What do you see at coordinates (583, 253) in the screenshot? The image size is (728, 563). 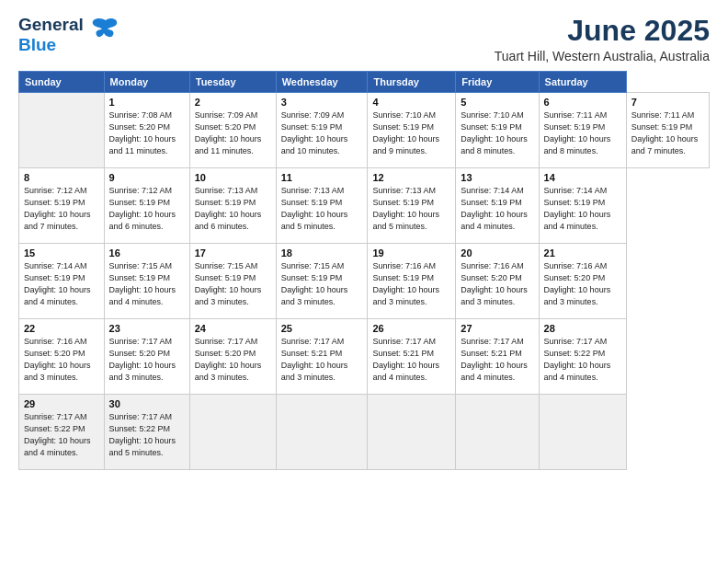 I see `day-number: 21` at bounding box center [583, 253].